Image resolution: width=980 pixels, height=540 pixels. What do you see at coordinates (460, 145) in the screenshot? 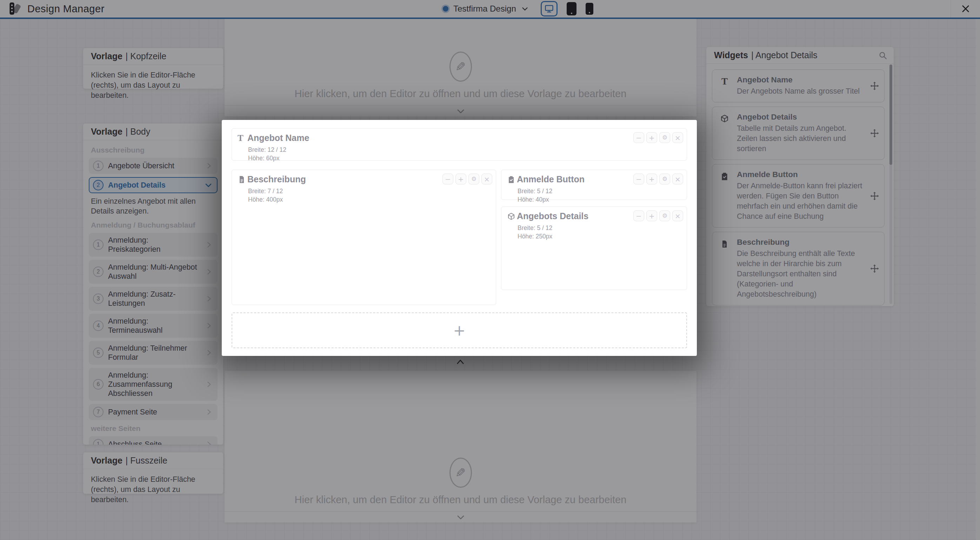
I see `layout-block-angebot-name: T Angebot Name Breite: 12 / 12 Höhe: 60p…` at bounding box center [460, 145].